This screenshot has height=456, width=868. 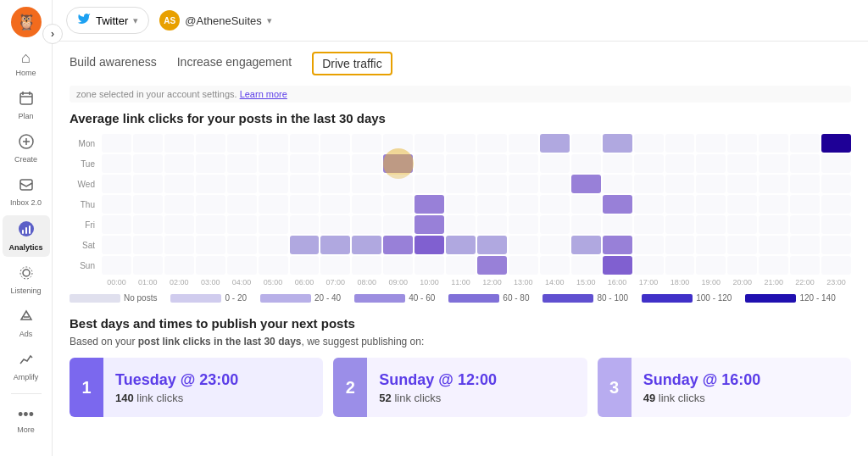 I want to click on tab-increase-engagement: Increase engagement, so click(x=234, y=64).